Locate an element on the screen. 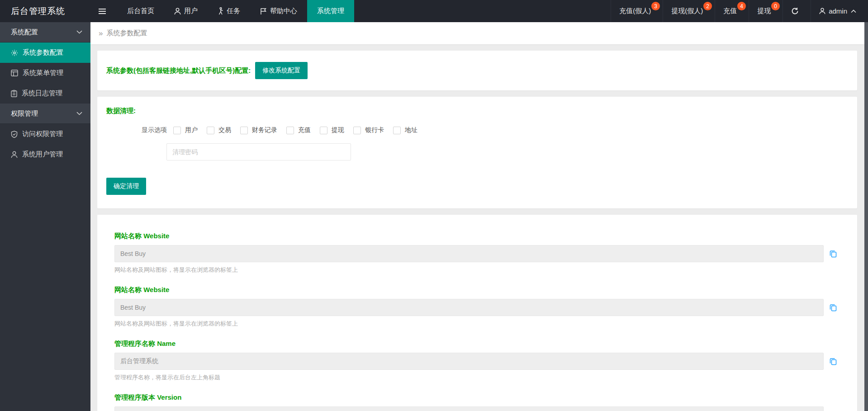  checkbox-group-finance-records: 财务记录 is located at coordinates (259, 130).